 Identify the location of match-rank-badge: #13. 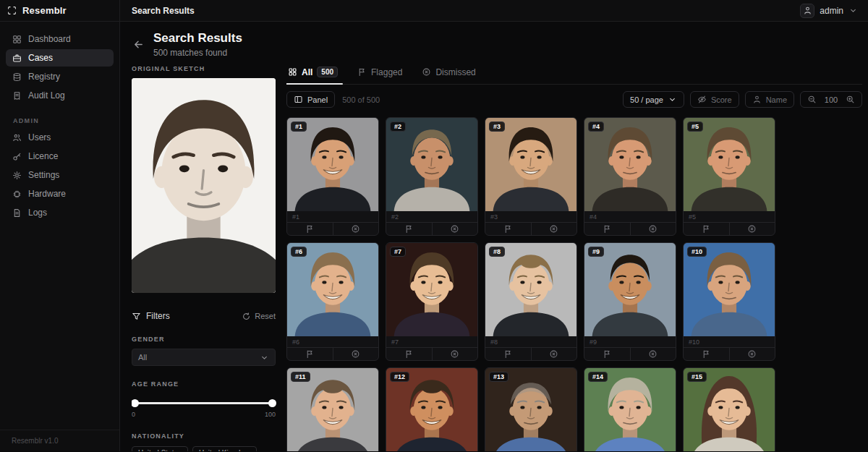
(499, 377).